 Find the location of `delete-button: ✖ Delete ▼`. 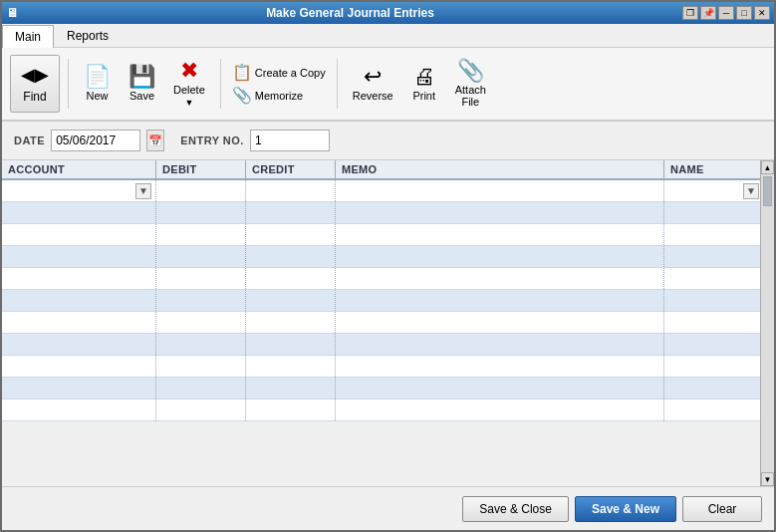

delete-button: ✖ Delete ▼ is located at coordinates (189, 84).